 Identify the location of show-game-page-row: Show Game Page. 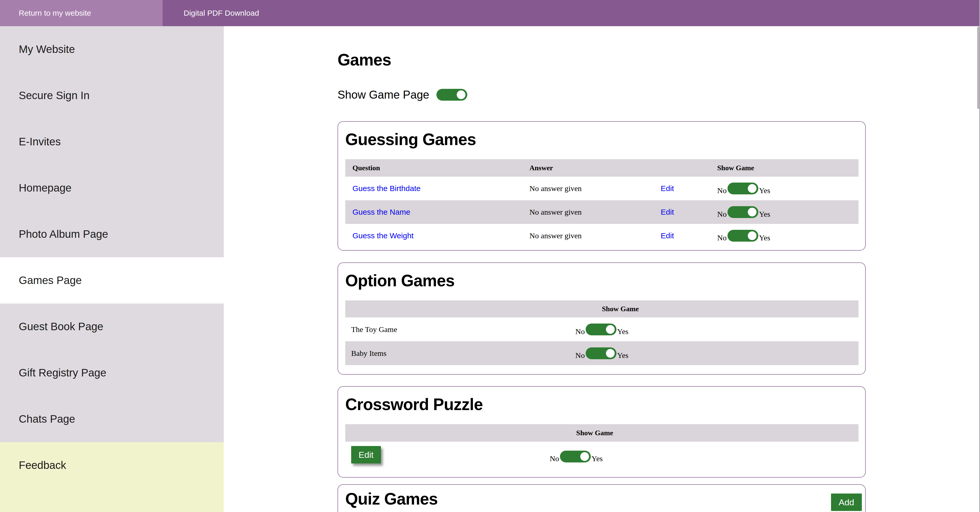
(402, 95).